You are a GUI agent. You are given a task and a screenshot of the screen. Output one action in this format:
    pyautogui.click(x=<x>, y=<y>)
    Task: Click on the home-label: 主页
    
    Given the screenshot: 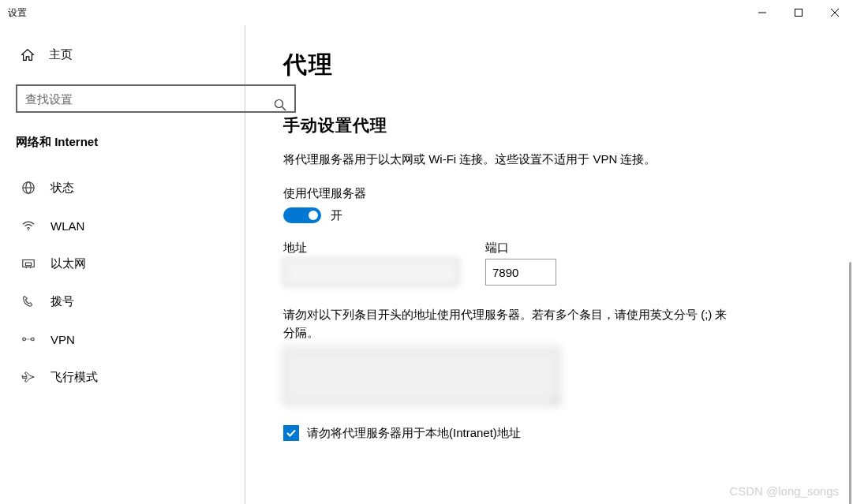 What is the action you would take?
    pyautogui.click(x=61, y=55)
    